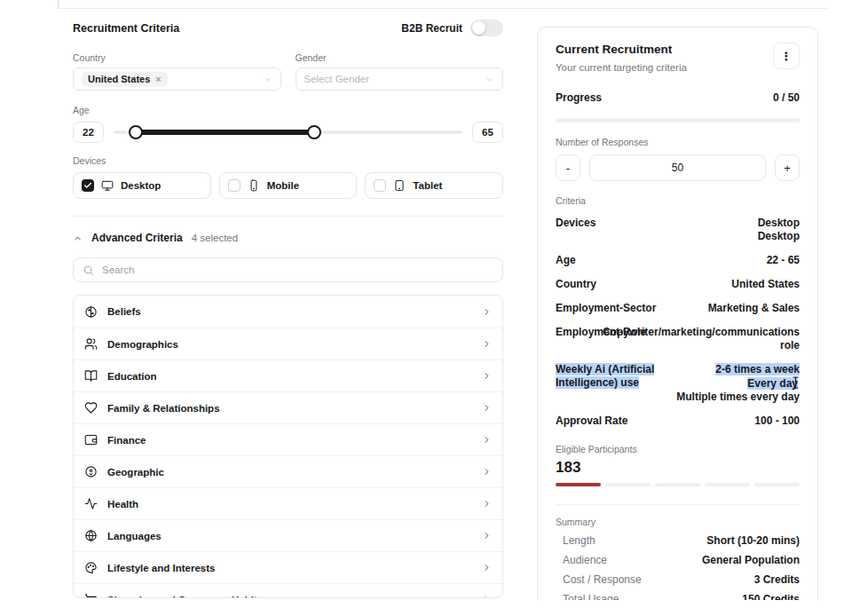  Describe the element at coordinates (678, 339) in the screenshot. I see `criteria-row-employment-role: Employment-Role Copywriter/marketing/com…` at that location.